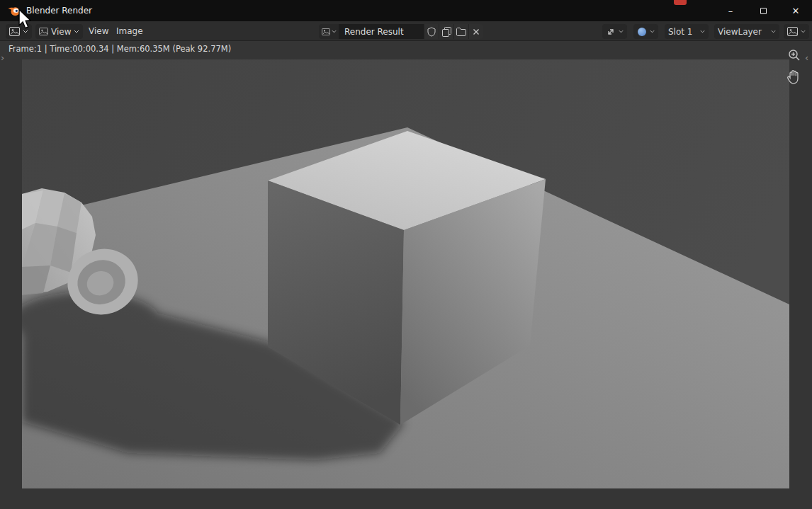 This screenshot has height=509, width=812. Describe the element at coordinates (794, 78) in the screenshot. I see `pan-hand-gizmo-button` at that location.